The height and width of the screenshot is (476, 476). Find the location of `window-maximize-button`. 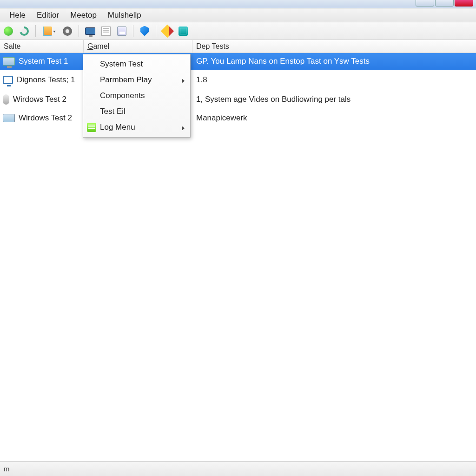

window-maximize-button is located at coordinates (444, 3).